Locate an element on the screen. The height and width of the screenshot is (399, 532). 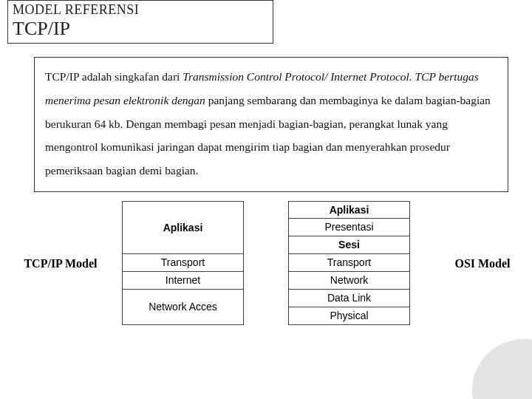
title-line2: TCP/IP is located at coordinates (140, 29).